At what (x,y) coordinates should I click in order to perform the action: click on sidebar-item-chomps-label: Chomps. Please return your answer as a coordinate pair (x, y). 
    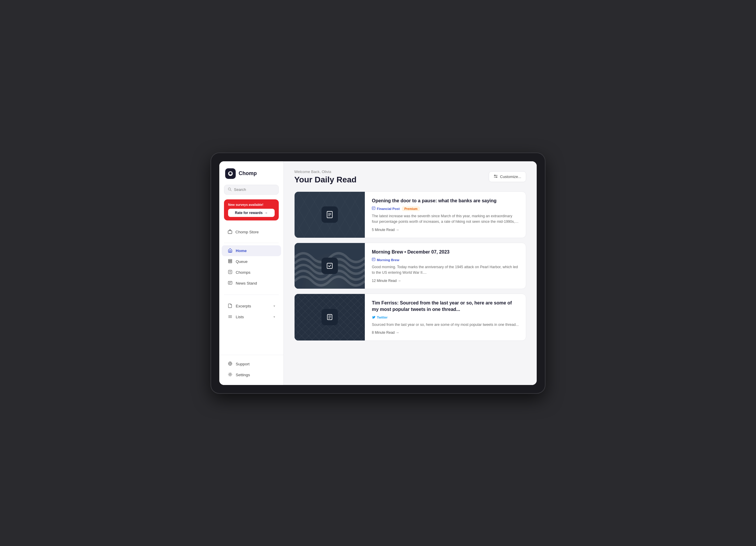
    Looking at the image, I should click on (243, 273).